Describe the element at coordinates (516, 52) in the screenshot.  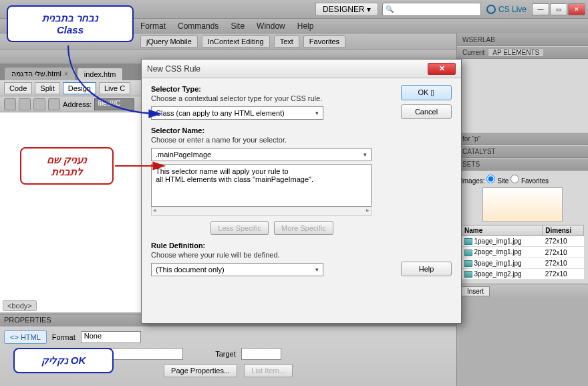
I see `panel-ap-elements: AP ELEMENTS` at that location.